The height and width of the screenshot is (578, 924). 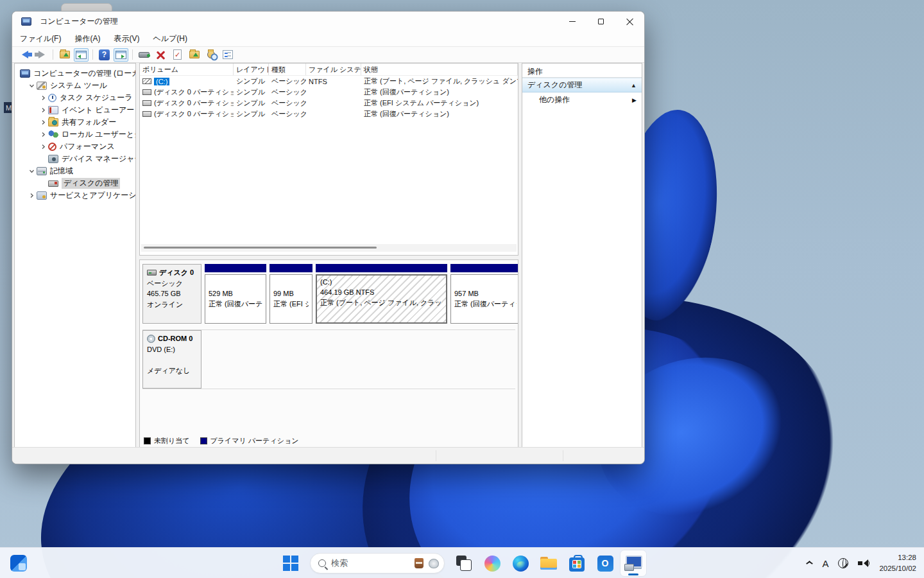 I want to click on partition-recovery-2: 957 MB 正常 (回復パーティション), so click(x=484, y=294).